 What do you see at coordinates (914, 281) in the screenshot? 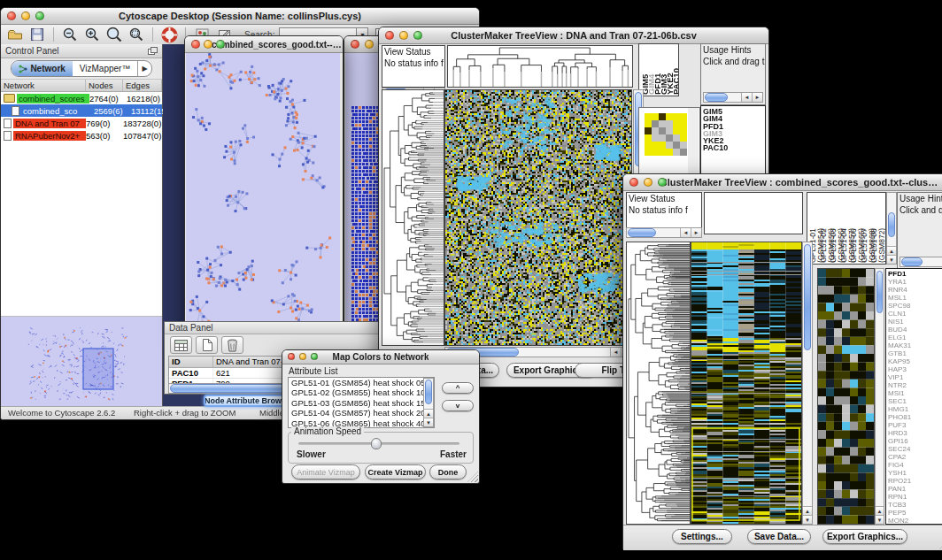
I see `gene-list-item: YRA1` at bounding box center [914, 281].